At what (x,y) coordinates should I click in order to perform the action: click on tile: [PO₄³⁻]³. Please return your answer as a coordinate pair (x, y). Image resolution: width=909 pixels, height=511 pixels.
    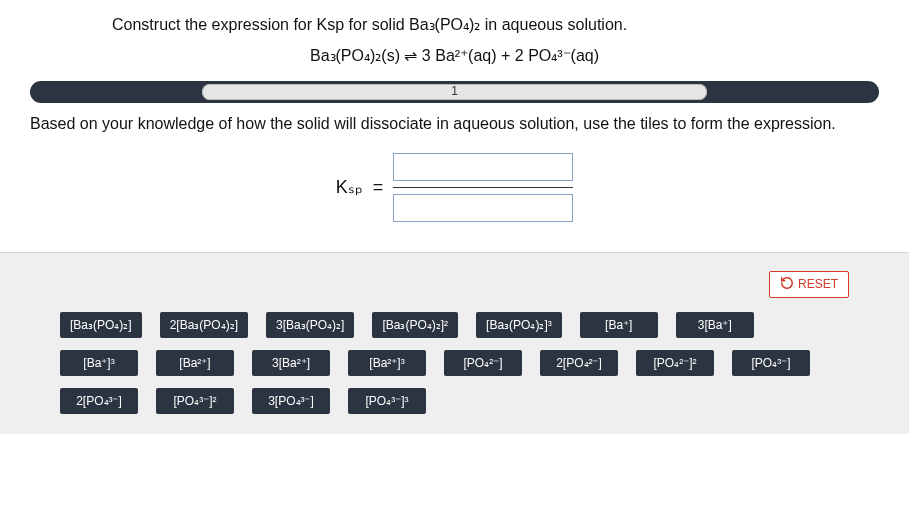
    Looking at the image, I should click on (387, 401).